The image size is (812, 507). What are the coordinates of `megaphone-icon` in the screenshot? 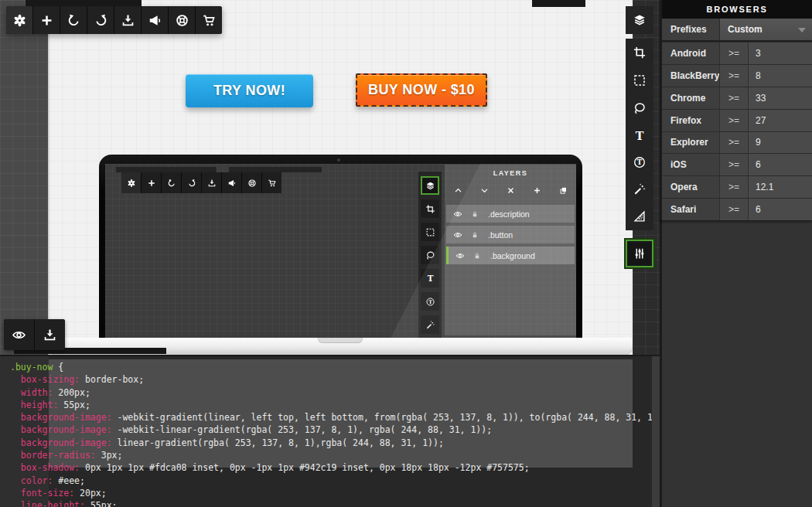 It's located at (232, 183).